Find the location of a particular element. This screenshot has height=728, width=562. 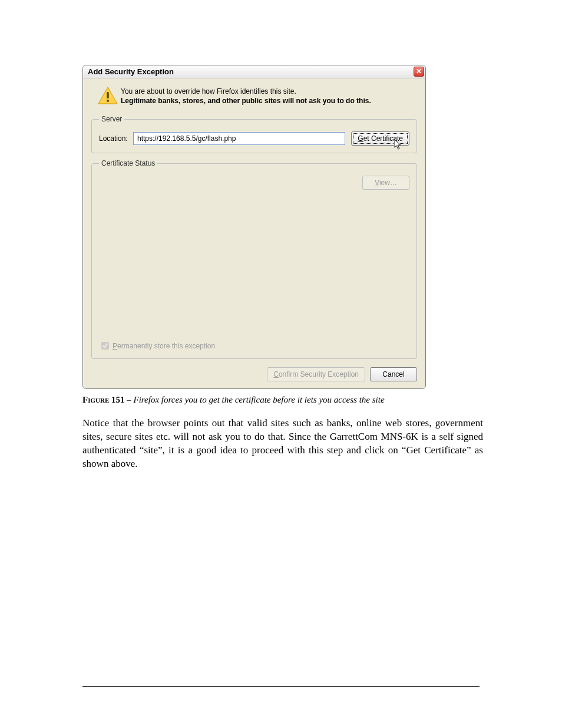

permanent-store-row: Permanently store this exception is located at coordinates (157, 345).